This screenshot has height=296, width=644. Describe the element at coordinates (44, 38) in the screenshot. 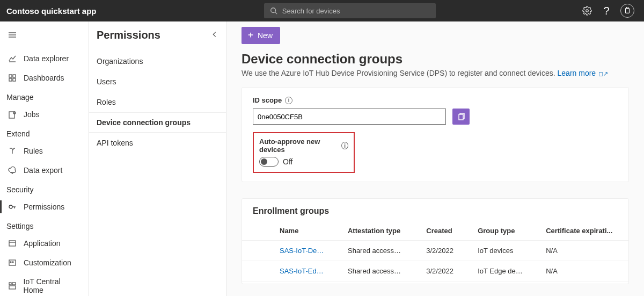

I see `menu-toggle-icon` at that location.